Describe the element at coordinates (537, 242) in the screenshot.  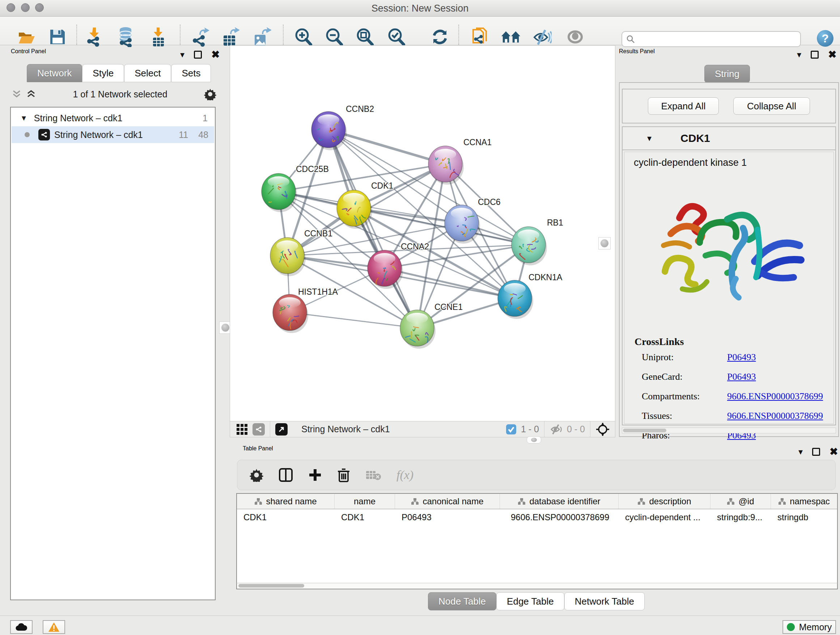
I see `network-node-rb1: RB1` at that location.